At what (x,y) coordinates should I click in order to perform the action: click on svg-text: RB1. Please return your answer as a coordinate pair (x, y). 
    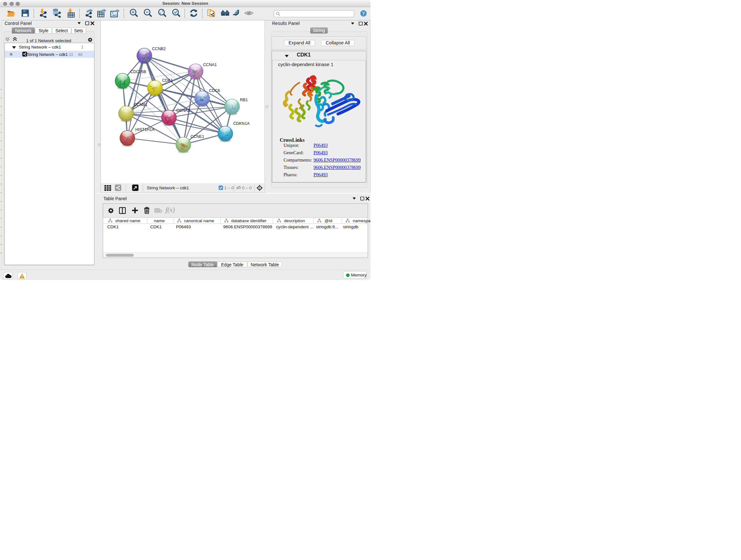
    Looking at the image, I should click on (244, 100).